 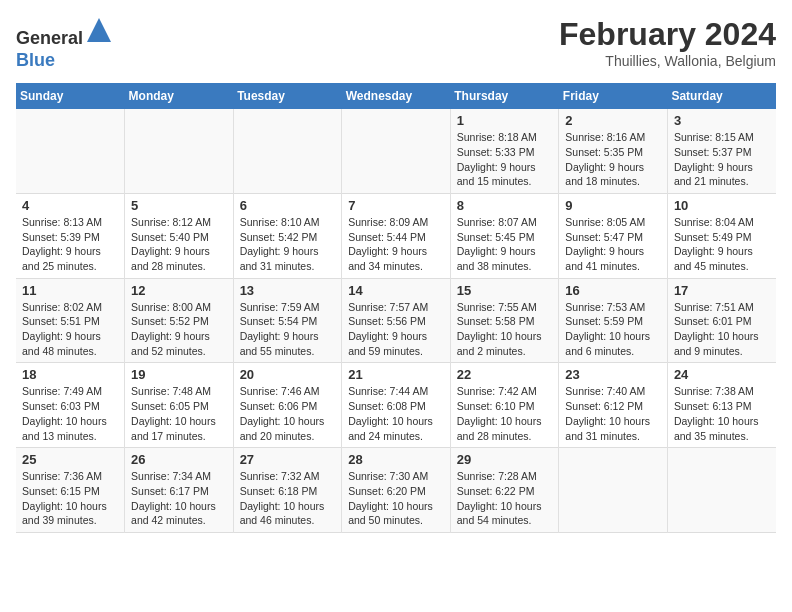 What do you see at coordinates (180, 498) in the screenshot?
I see `day-info: Sunrise: 7:34 AM Sunset: 6:17 PM Dayligh…` at bounding box center [180, 498].